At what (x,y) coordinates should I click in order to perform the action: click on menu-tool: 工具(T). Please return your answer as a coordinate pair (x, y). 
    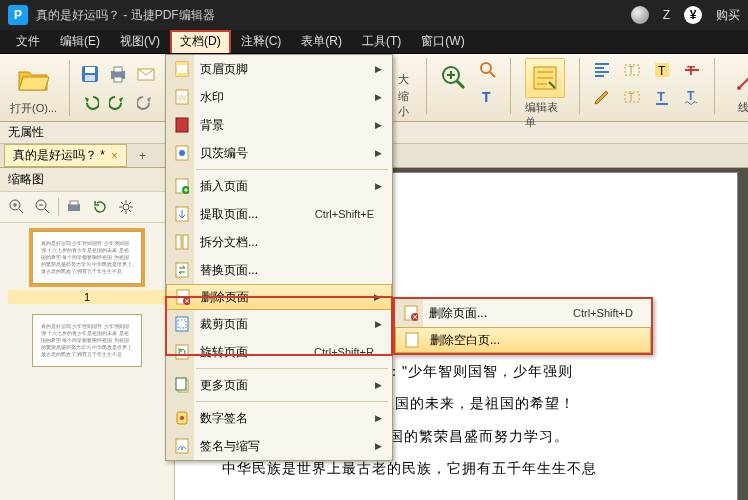
    Looking at the image, I should click on (382, 42).